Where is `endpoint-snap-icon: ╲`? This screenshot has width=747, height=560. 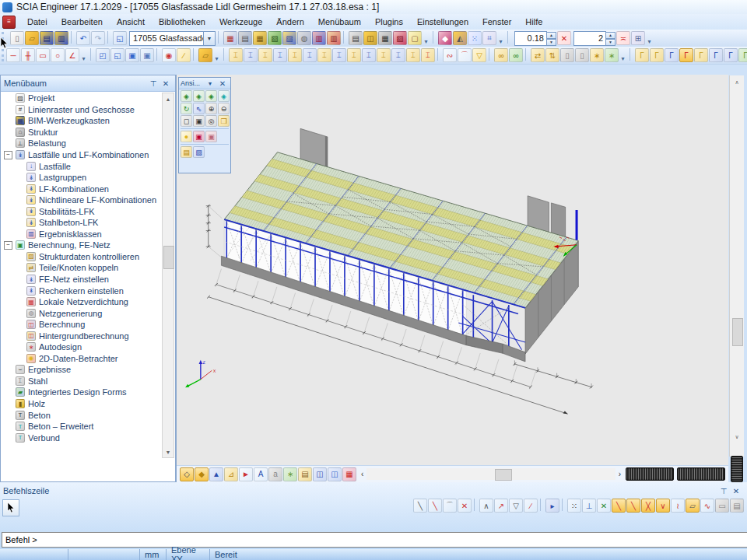
endpoint-snap-icon: ╲ is located at coordinates (619, 506).